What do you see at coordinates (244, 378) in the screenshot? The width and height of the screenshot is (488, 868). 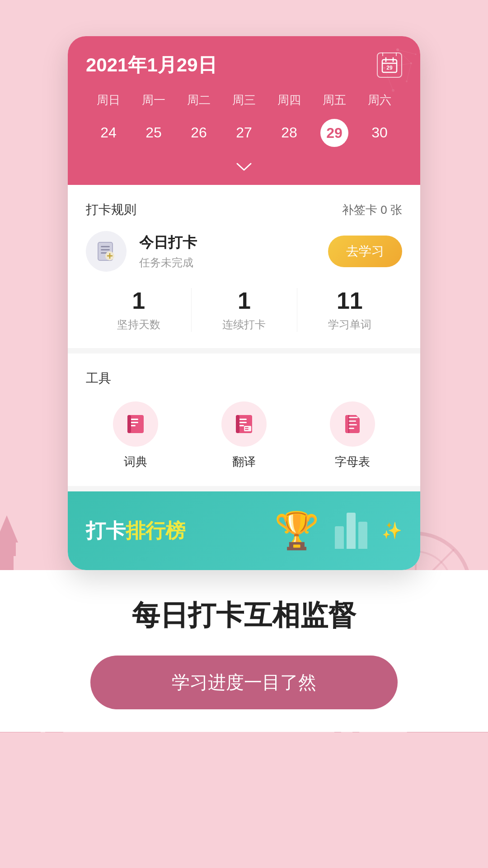 I see `tools-title: 工具` at bounding box center [244, 378].